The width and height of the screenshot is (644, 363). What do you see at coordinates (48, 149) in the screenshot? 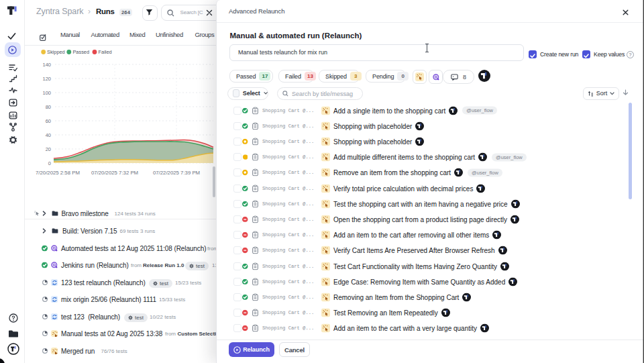
I see `svg-text: 20` at bounding box center [48, 149].